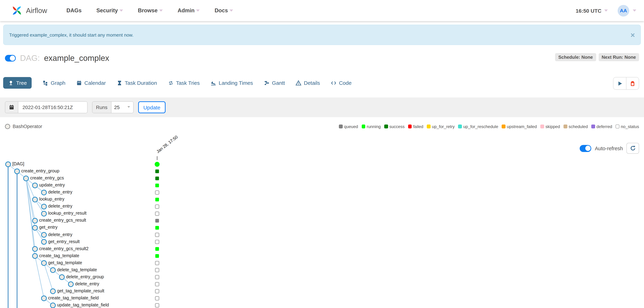  Describe the element at coordinates (150, 11) in the screenshot. I see `nav-menu: DAGsSecurityBrowseAdminDocs` at that location.